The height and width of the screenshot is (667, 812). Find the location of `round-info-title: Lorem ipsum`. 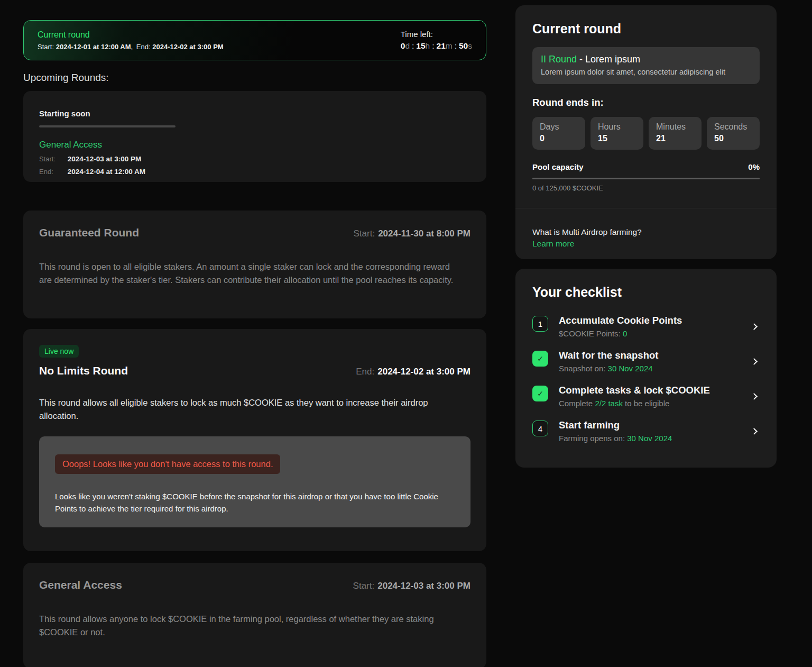

round-info-title: Lorem ipsum is located at coordinates (613, 59).